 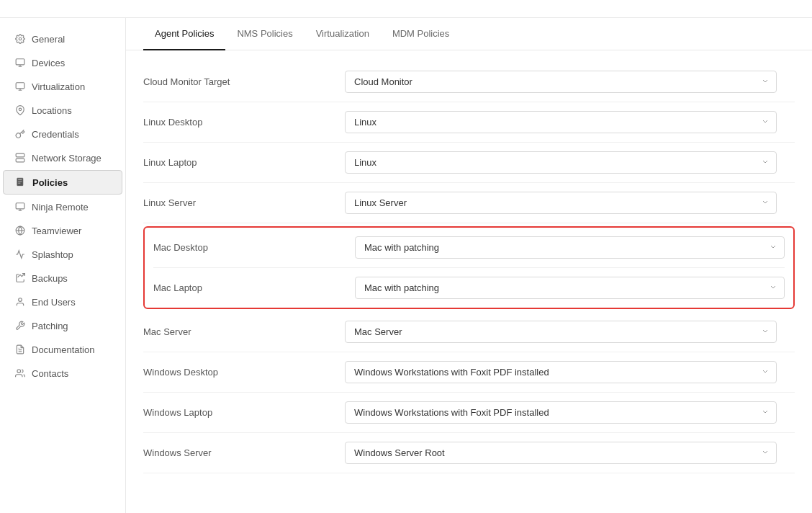 I want to click on splashtop-icon, so click(x=20, y=254).